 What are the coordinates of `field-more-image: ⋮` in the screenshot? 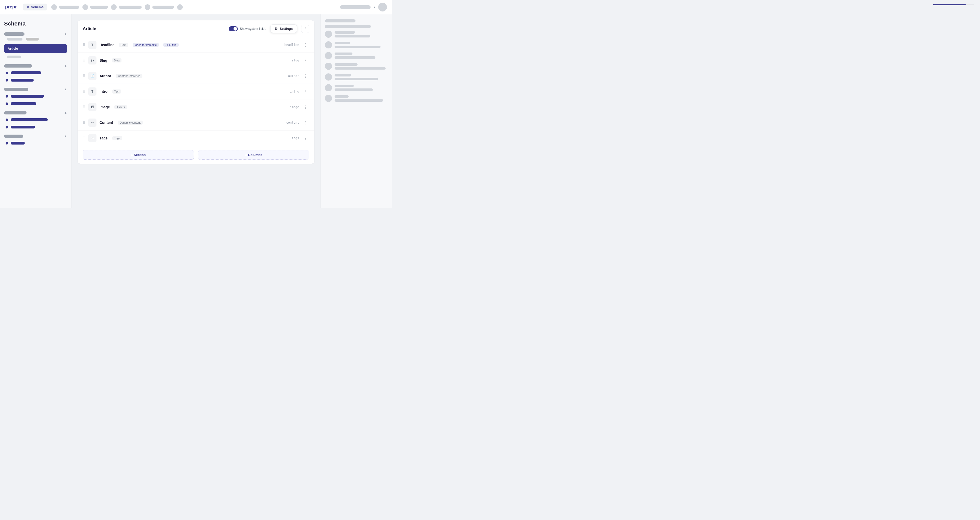 It's located at (306, 107).